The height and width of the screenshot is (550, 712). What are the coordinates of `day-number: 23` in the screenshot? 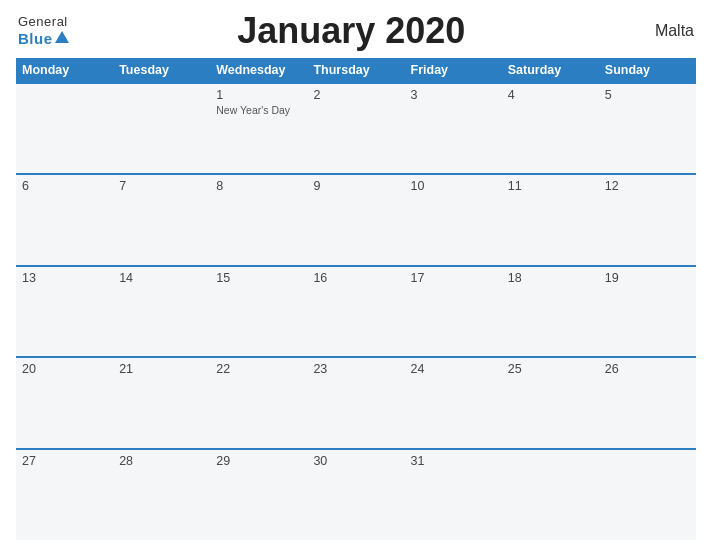 It's located at (356, 369).